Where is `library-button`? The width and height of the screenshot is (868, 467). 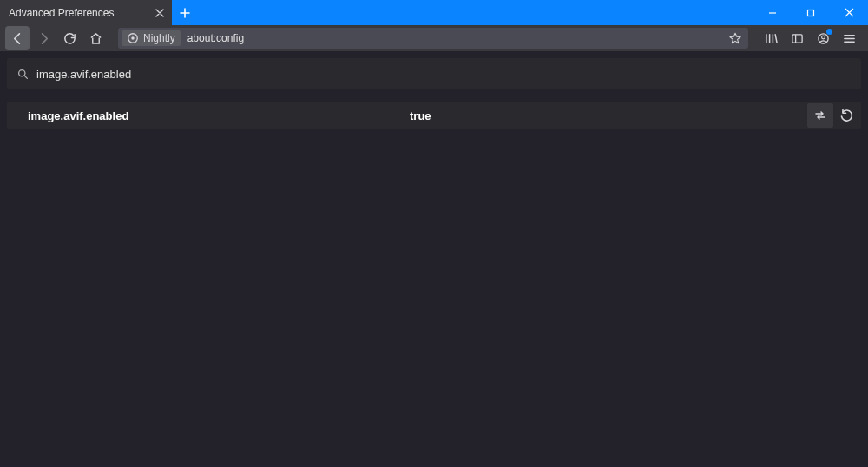 library-button is located at coordinates (771, 38).